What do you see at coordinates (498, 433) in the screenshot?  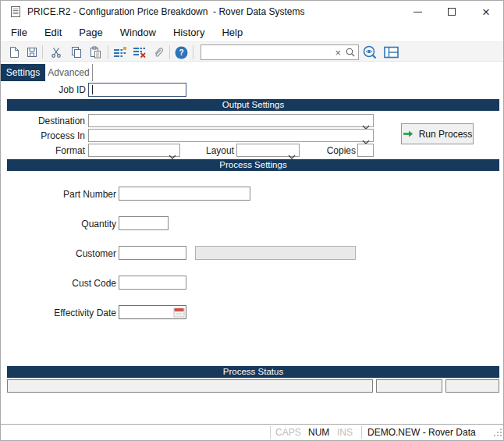 I see `resize-grip` at bounding box center [498, 433].